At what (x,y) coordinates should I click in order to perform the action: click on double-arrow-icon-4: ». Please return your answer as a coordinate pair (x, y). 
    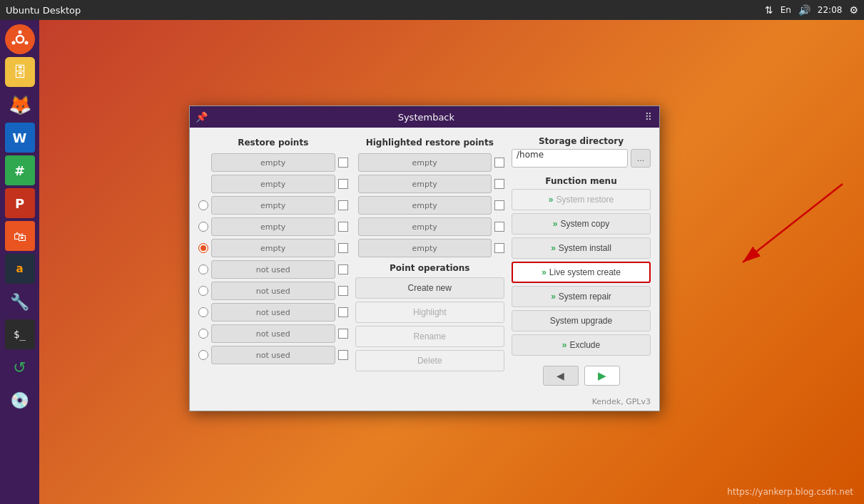
    Looking at the image, I should click on (544, 272).